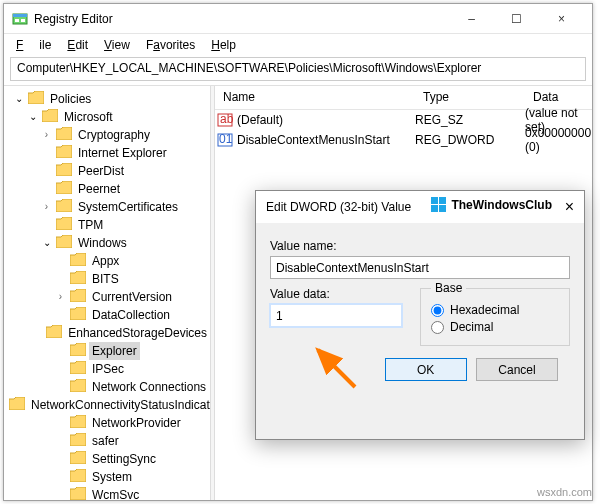 This screenshot has height=504, width=600. I want to click on header-type: Type, so click(470, 98).